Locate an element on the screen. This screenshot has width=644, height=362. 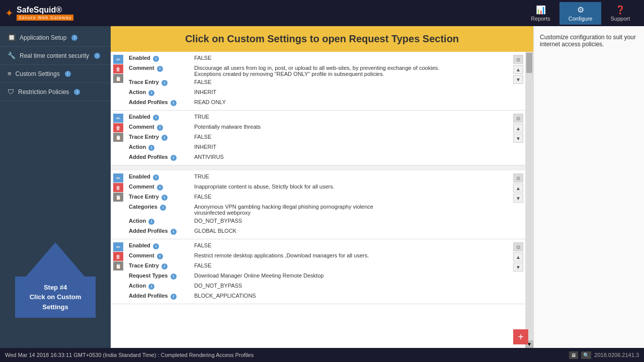
field-label: Request Types i is located at coordinates (162, 276).